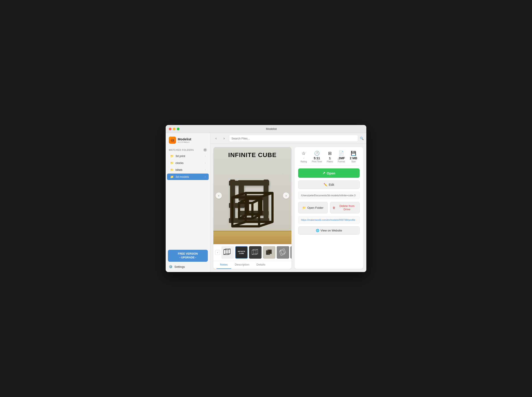 The image size is (532, 397). I want to click on right-panel: ☆ - Rating 🕐 5:11 Print Time ⊞ 1 Pl, so click(329, 208).